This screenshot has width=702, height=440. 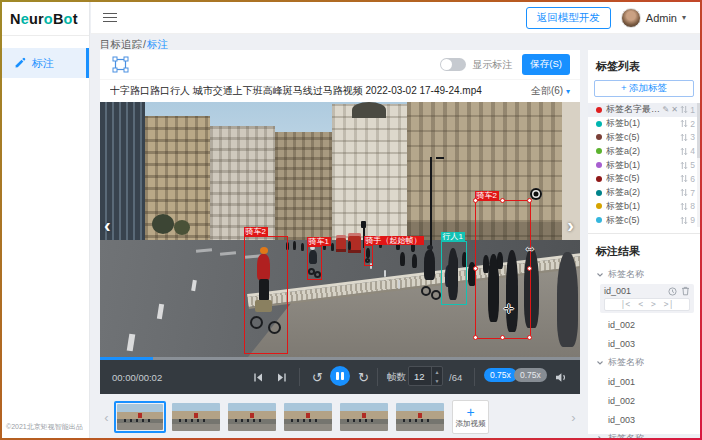 I want to click on prev-frame-button, so click(x=258, y=377).